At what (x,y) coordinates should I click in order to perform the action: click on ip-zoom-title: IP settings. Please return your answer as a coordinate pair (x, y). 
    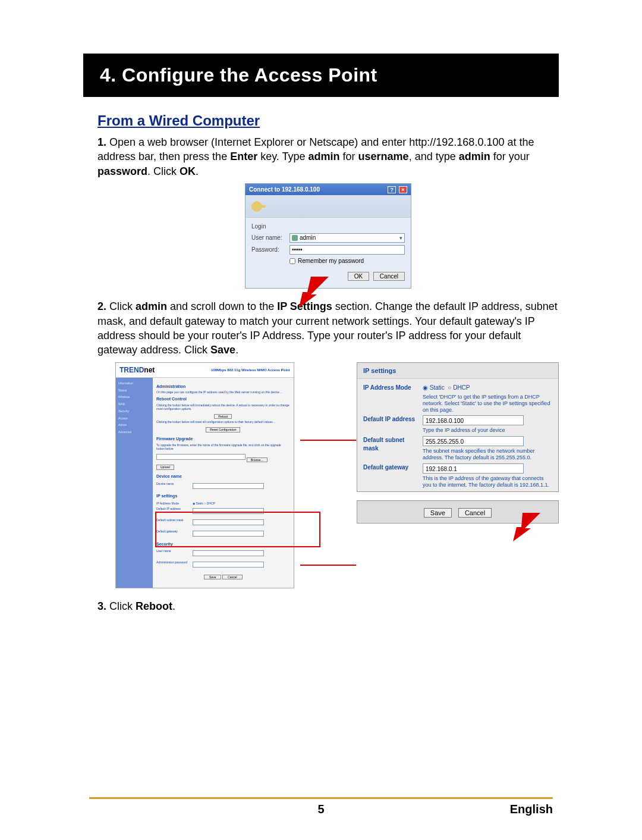
    Looking at the image, I should click on (458, 371).